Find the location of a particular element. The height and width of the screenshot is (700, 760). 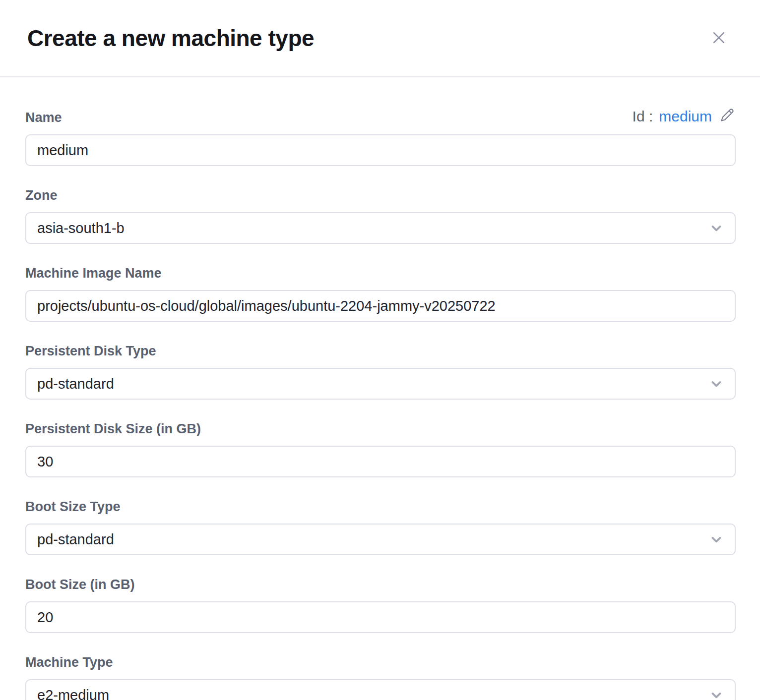

machine-type-selected-value: e2-medium is located at coordinates (73, 694).